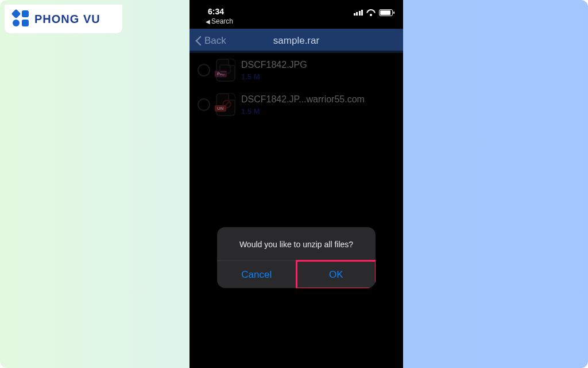 The height and width of the screenshot is (368, 588). What do you see at coordinates (215, 41) in the screenshot?
I see `back-label: Back` at bounding box center [215, 41].